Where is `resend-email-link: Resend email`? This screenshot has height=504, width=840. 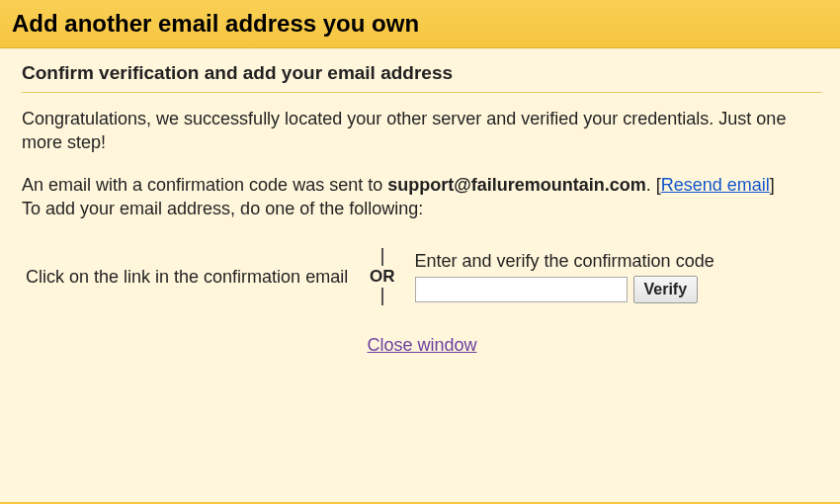 resend-email-link: Resend email is located at coordinates (715, 185).